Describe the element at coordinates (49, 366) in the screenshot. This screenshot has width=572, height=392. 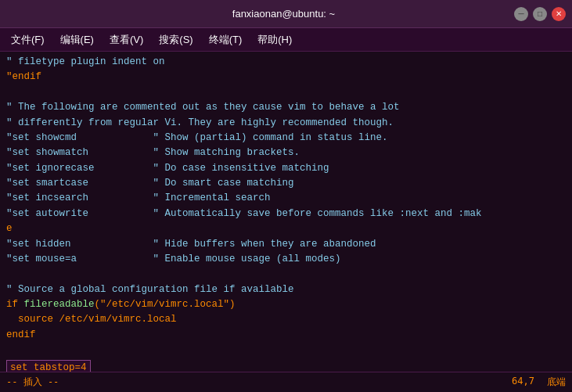
I see `terminal-line: set tabstop=4` at that location.